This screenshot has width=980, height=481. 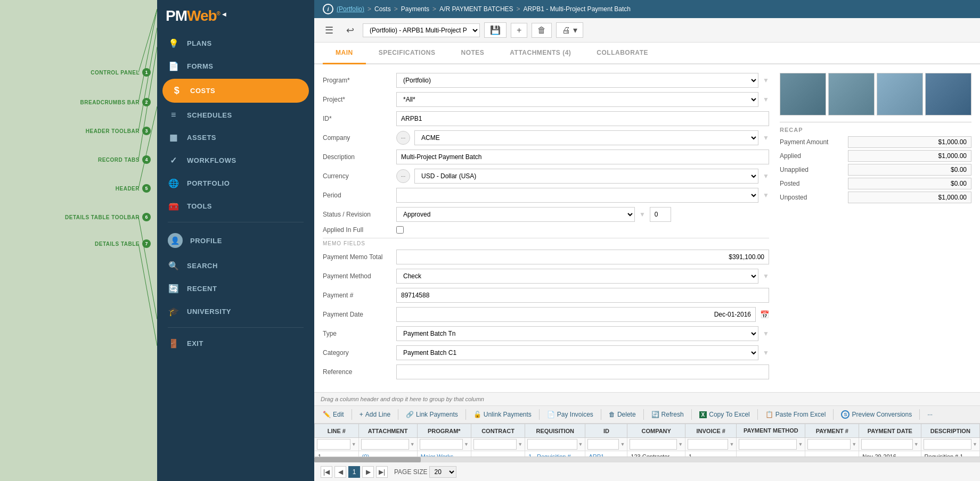 What do you see at coordinates (354, 472) in the screenshot?
I see `current-page: 1` at bounding box center [354, 472].